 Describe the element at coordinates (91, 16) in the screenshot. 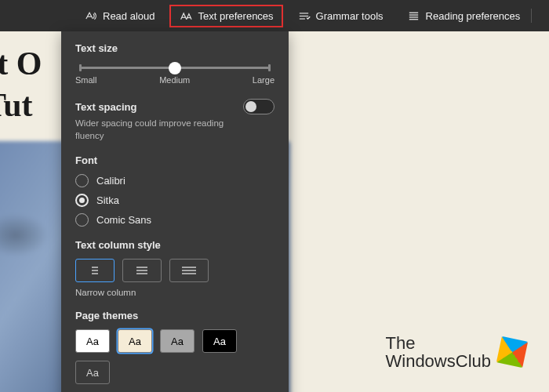

I see `read-aloud-icon` at that location.